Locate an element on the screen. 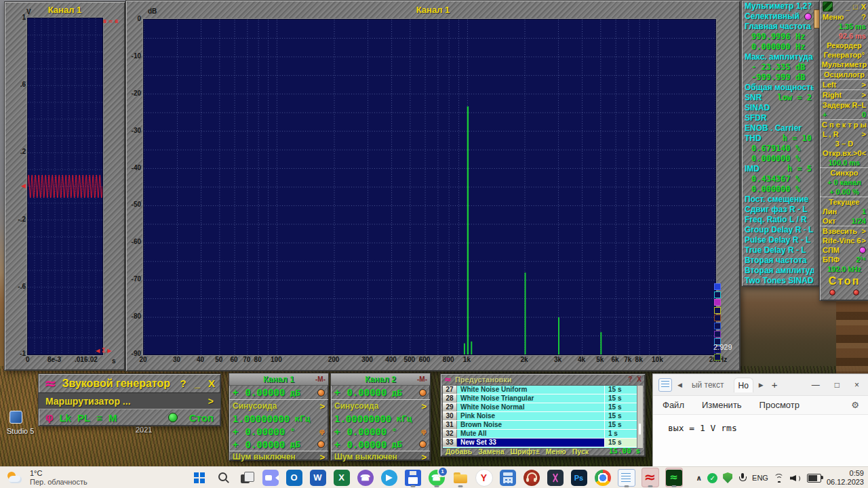 The width and height of the screenshot is (868, 488). taskbar-icon-photoshop: Ps is located at coordinates (579, 477).